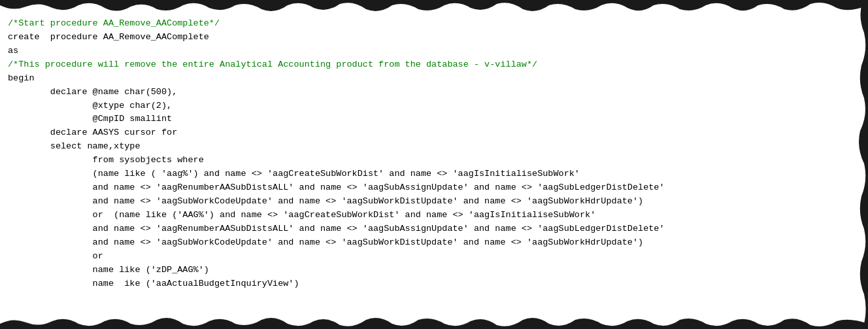  What do you see at coordinates (428, 161) in the screenshot?
I see `line-12: from sysobjects where` at bounding box center [428, 161].